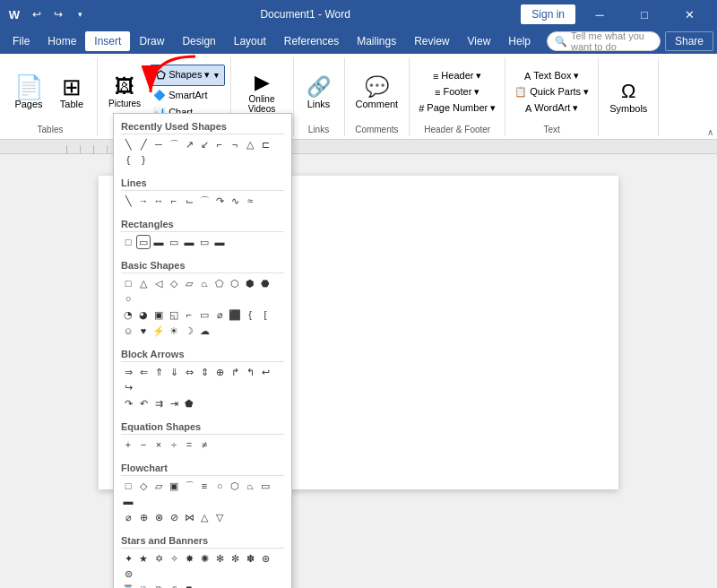  I want to click on shape-arrow1: ↗, so click(189, 144).